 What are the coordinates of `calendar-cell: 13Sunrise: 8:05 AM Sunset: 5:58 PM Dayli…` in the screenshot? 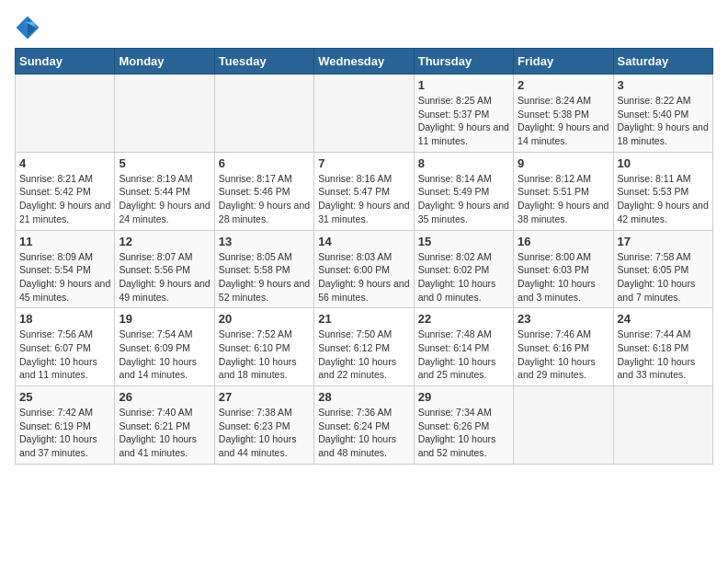 It's located at (264, 269).